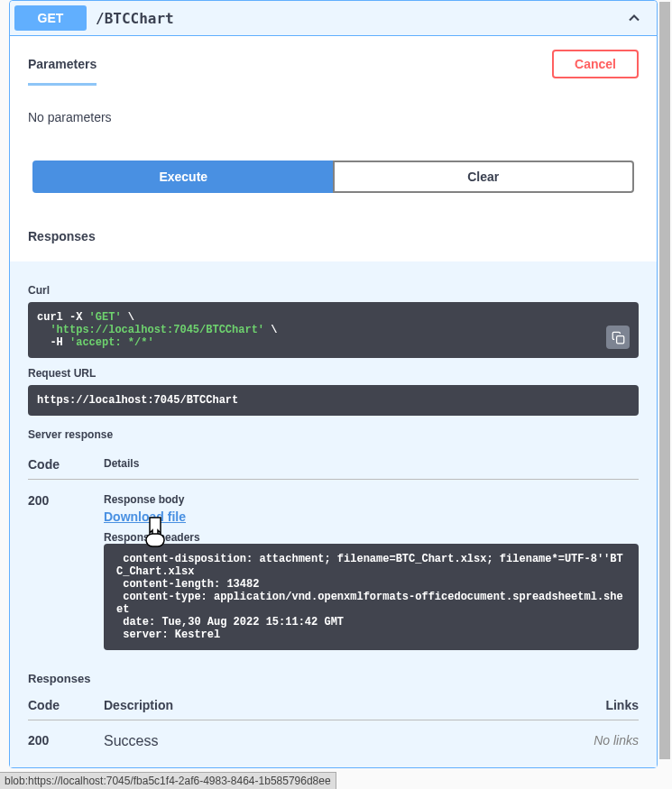 The image size is (672, 789). What do you see at coordinates (51, 18) in the screenshot?
I see `method-badge: GET` at bounding box center [51, 18].